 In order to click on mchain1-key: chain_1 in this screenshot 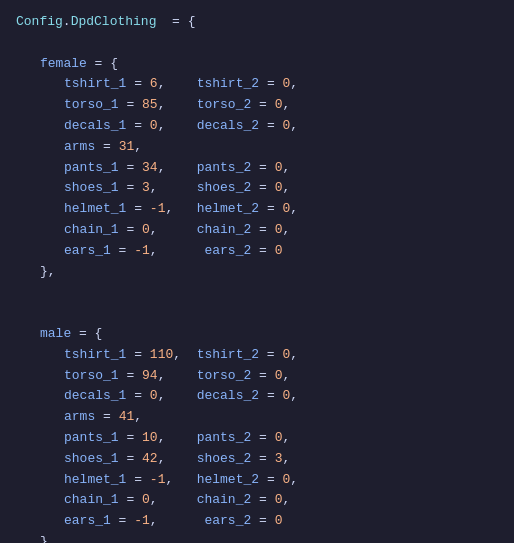, I will do `click(92, 500)`.